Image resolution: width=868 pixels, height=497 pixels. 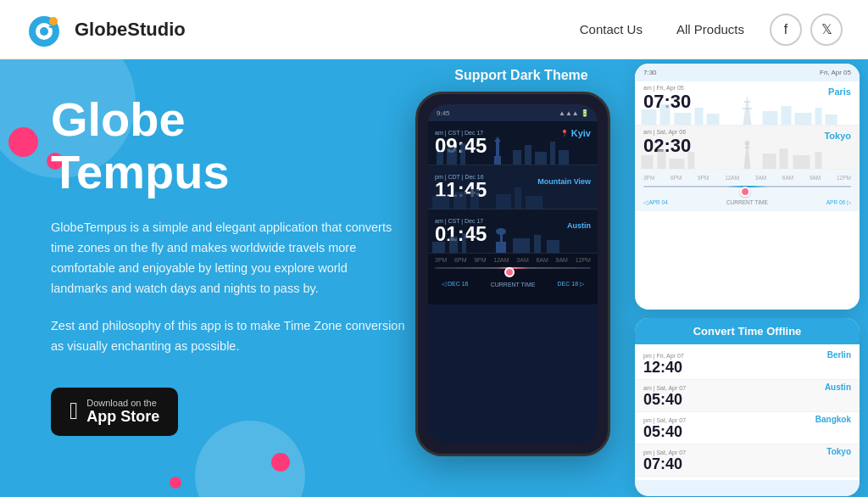 I want to click on time-entry-austin: am | CST | Dec 17 01:45 Austin, so click(x=513, y=232).